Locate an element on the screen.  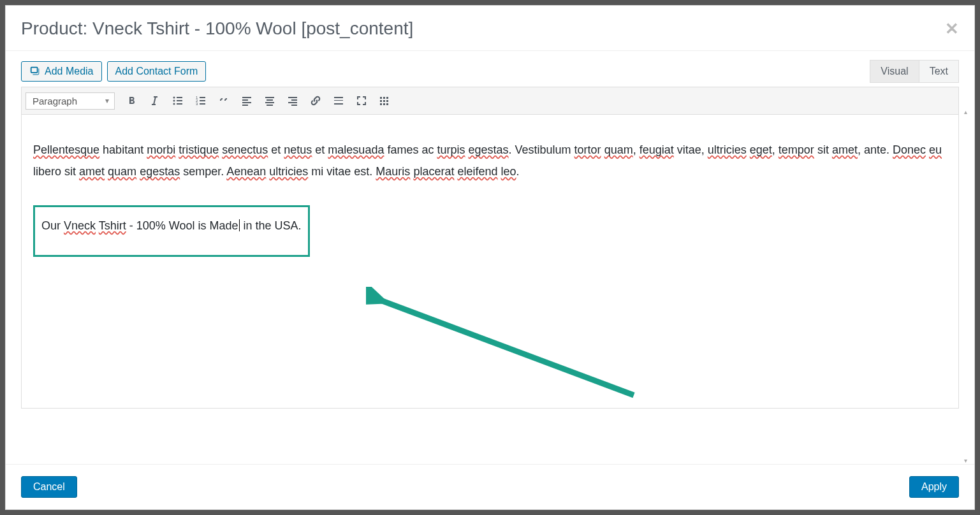
svg-text: 3 is located at coordinates (197, 104).